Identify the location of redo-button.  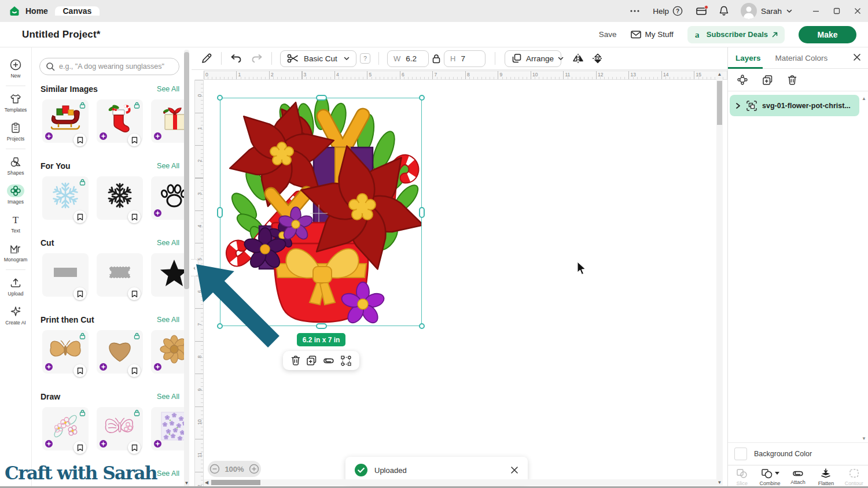
(257, 58).